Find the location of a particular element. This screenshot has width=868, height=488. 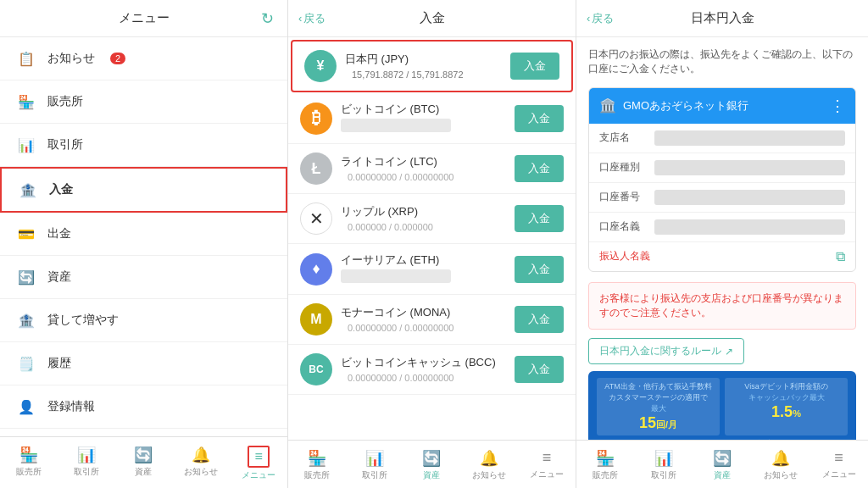

bank-card: 🏛️ GMOあおぞらネット銀行 ⋮ 支店名 口座種別 口座番号 is located at coordinates (722, 180).